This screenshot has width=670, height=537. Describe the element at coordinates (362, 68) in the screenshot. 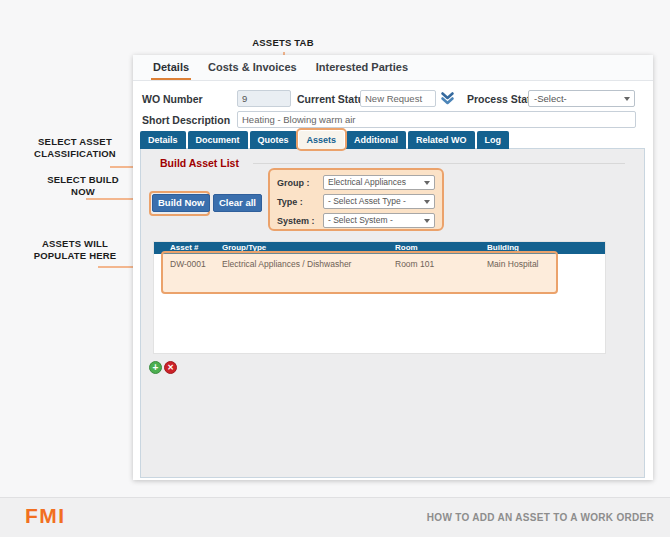

I see `tab-interested-parties: Interested Parties` at that location.